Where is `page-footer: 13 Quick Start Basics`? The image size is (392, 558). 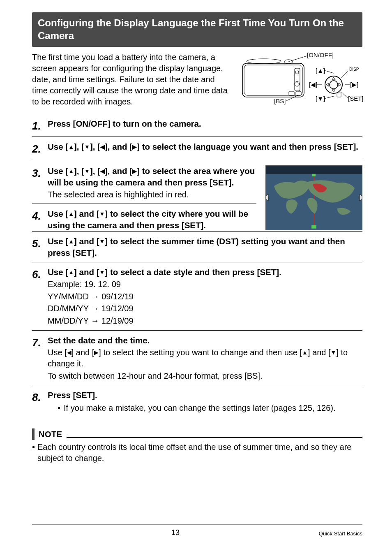 page-footer: 13 Quick Start Basics is located at coordinates (197, 530).